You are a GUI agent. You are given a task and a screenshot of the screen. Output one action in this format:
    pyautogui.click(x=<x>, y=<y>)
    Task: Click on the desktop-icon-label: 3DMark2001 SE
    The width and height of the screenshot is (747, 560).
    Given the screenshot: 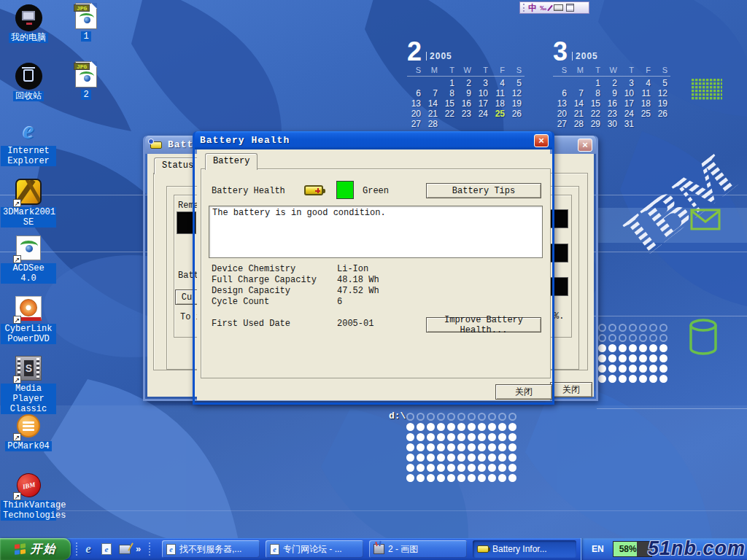 What is the action you would take?
    pyautogui.click(x=28, y=217)
    